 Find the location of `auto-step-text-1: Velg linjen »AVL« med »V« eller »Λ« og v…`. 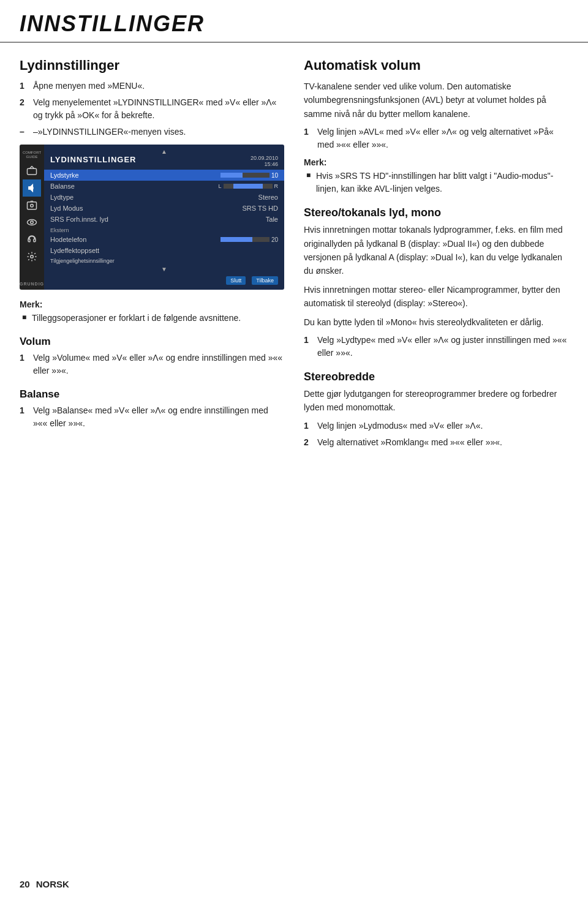

auto-step-text-1: Velg linjen »AVL« med »V« eller »Λ« og v… is located at coordinates (443, 138).